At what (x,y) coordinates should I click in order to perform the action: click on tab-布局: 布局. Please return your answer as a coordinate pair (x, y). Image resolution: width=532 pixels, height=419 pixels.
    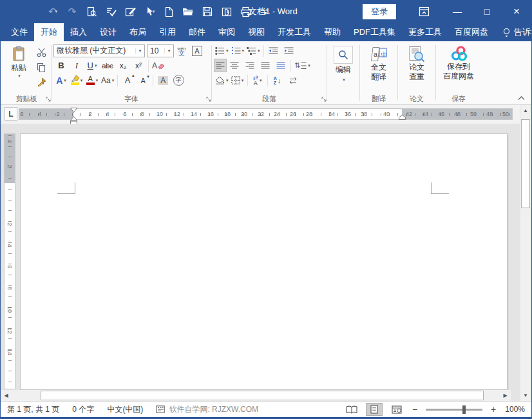
    Looking at the image, I should click on (138, 32).